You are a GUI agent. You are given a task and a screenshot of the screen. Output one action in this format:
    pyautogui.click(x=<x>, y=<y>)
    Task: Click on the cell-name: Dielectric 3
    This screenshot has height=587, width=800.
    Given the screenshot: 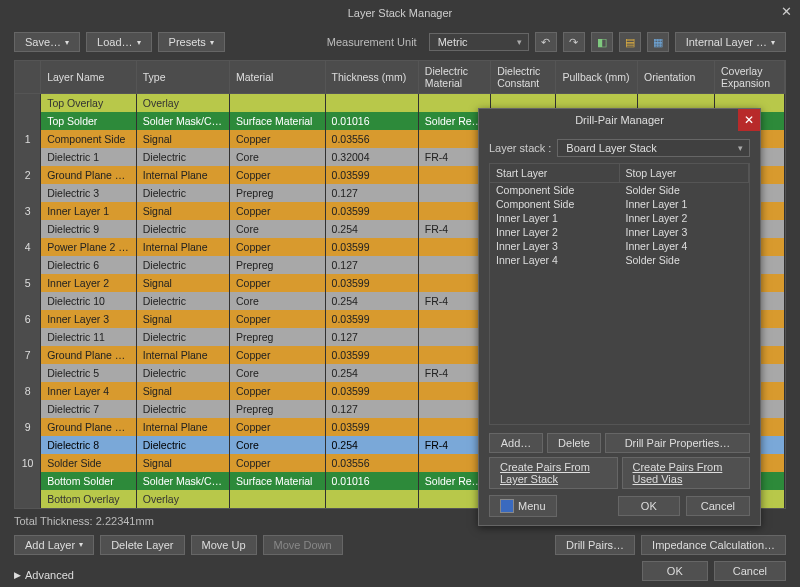 What is the action you would take?
    pyautogui.click(x=89, y=193)
    